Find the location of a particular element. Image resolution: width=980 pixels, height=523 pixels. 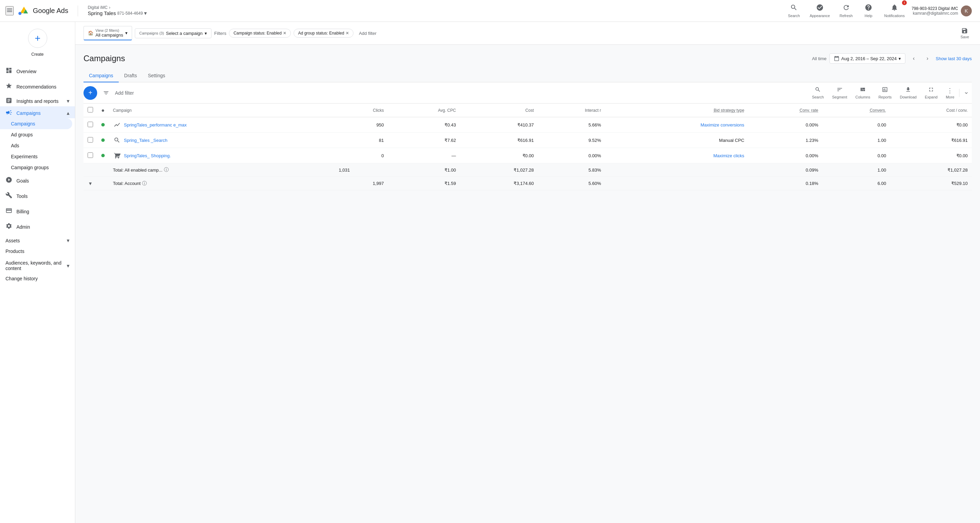

campaign-link-row1: SpringTales_performanc e_max is located at coordinates (155, 125).